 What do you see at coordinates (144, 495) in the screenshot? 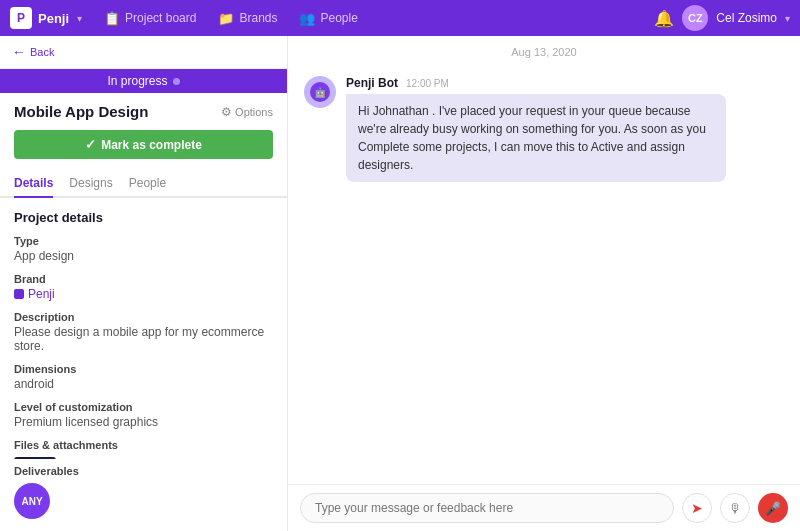
I see `deliverables-section: Deliverables ANY` at bounding box center [144, 495].